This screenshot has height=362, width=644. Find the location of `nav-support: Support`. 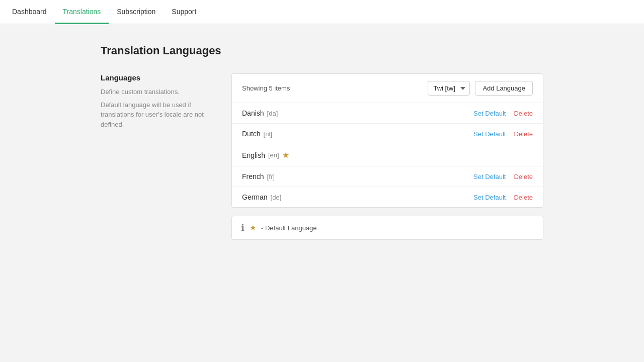

nav-support: Support is located at coordinates (184, 12).